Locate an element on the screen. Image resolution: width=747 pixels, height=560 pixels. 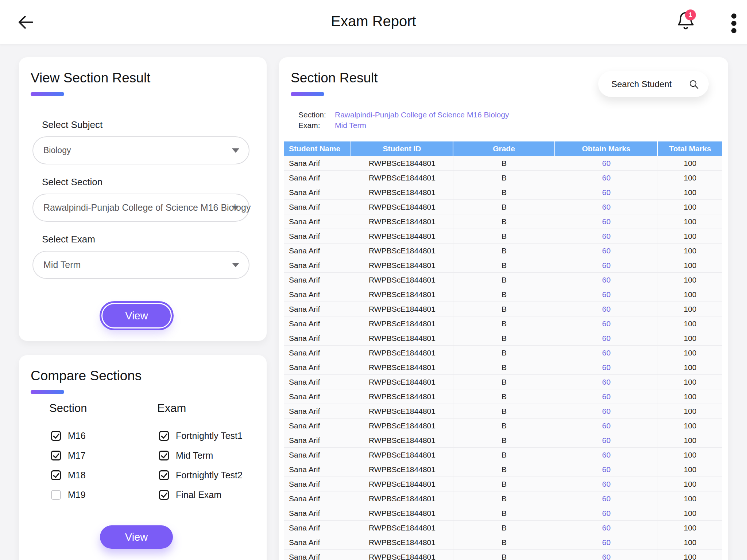
select-field-label: Select Subject is located at coordinates (146, 125).